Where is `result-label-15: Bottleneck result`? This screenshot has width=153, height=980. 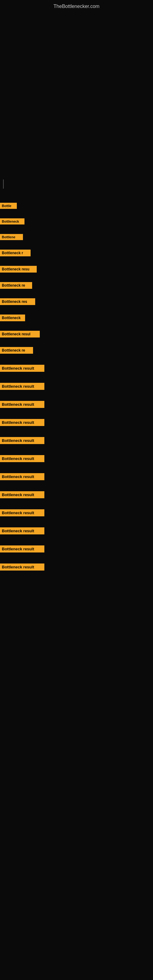
result-label-15: Bottleneck result is located at coordinates (22, 441).